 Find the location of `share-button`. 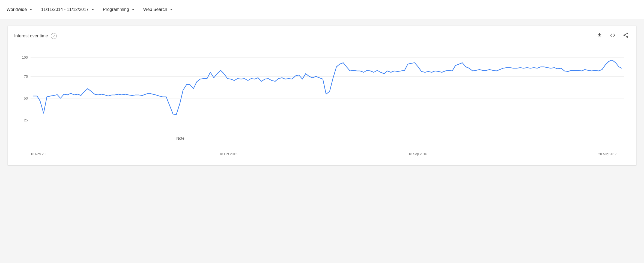

share-button is located at coordinates (626, 36).